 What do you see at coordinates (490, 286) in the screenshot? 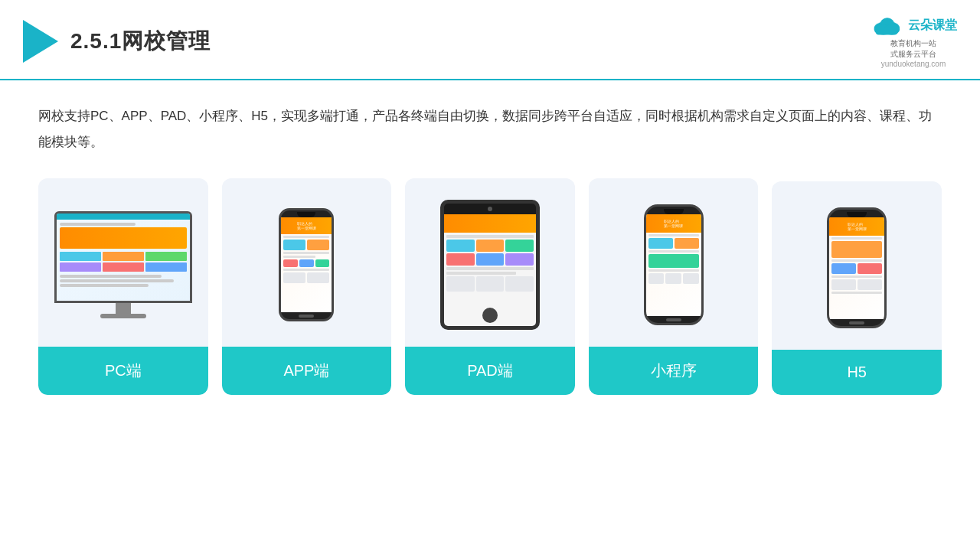
I see `device-card-pad: PAD端` at bounding box center [490, 286].